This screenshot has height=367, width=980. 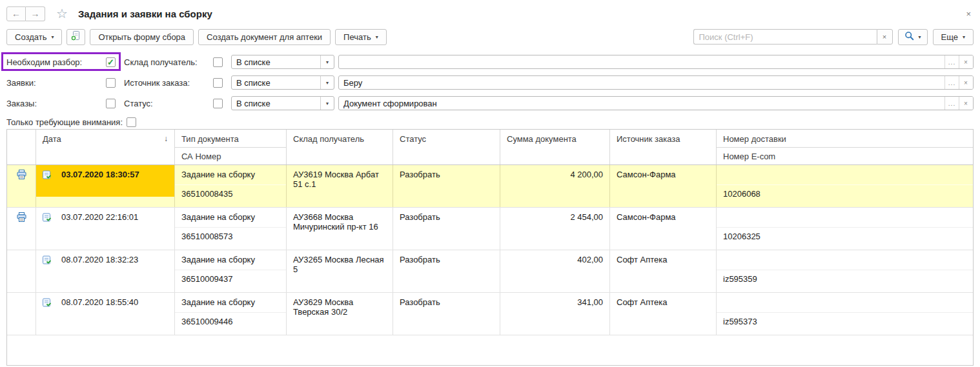 What do you see at coordinates (340, 147) in the screenshot?
I see `header-warehouse: Склад получатель` at bounding box center [340, 147].